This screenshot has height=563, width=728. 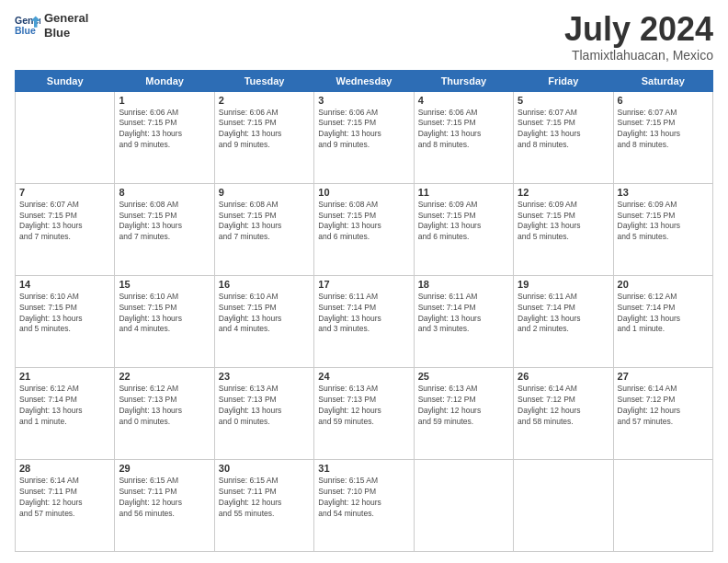 I want to click on day-number: 17, so click(x=364, y=284).